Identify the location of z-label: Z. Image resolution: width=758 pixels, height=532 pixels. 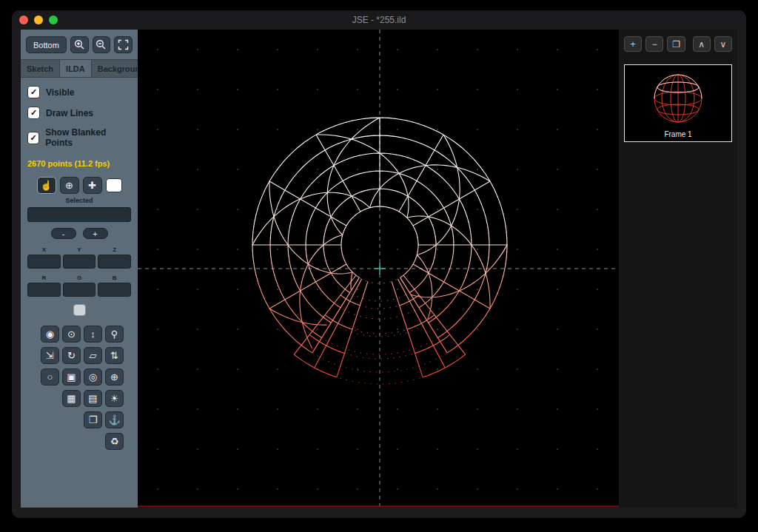
(114, 250).